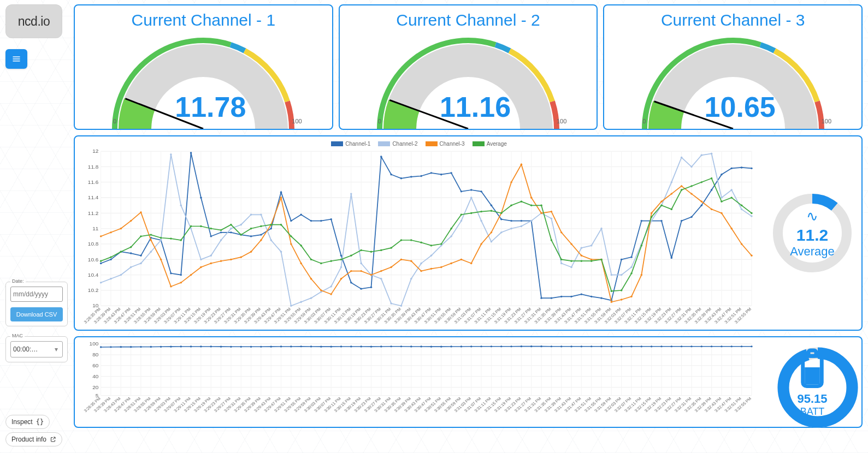 This screenshot has width=868, height=453. What do you see at coordinates (34, 21) in the screenshot?
I see `logo: ncd.io` at bounding box center [34, 21].